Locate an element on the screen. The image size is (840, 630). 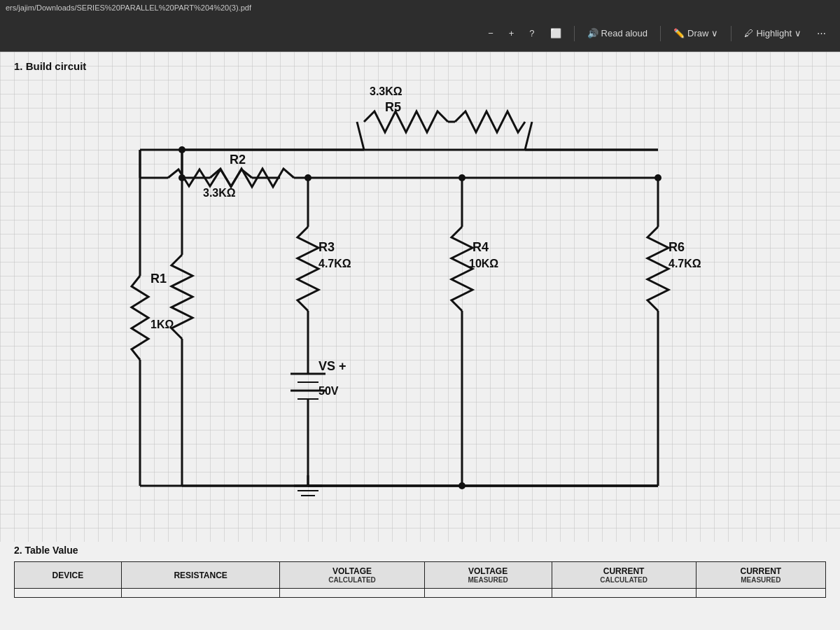
browser-top-bar: ers/jajim/Downloads/SERIES%20PARALLEL%20… is located at coordinates (420, 8).